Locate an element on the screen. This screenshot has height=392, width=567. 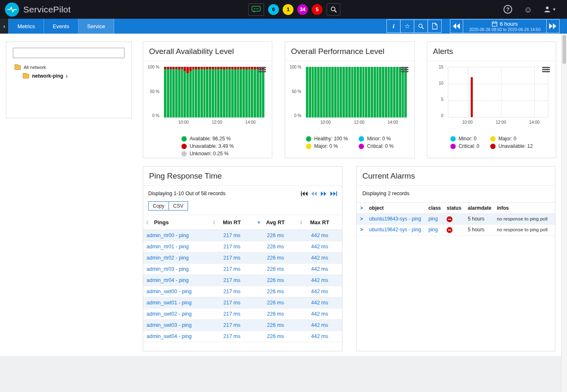
ping-table-row: admin_rtr04 - ping217 ms226 ms442 ms is located at coordinates (242, 281).